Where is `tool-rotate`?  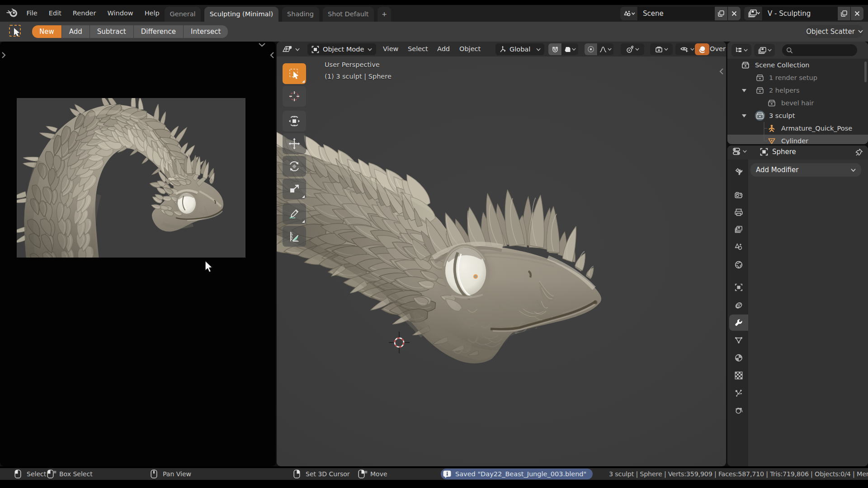 tool-rotate is located at coordinates (294, 166).